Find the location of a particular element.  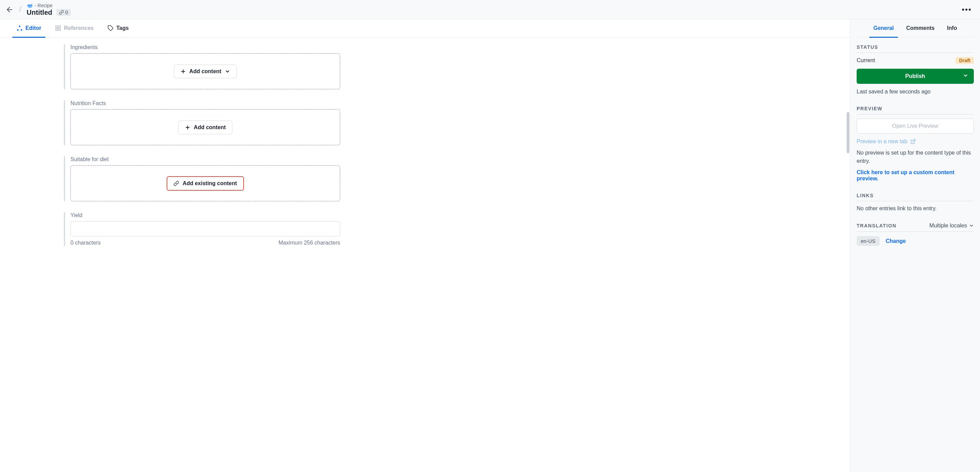

tag-icon is located at coordinates (111, 28).